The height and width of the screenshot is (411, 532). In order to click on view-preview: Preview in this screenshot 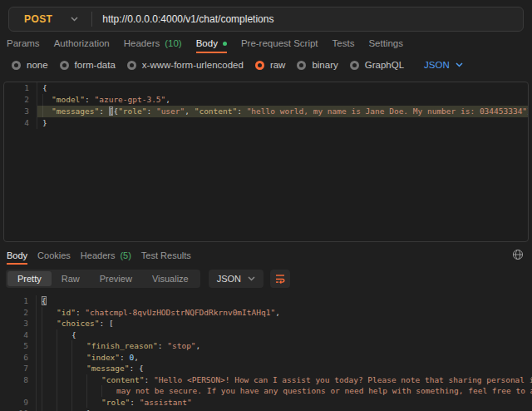, I will do `click(116, 279)`.